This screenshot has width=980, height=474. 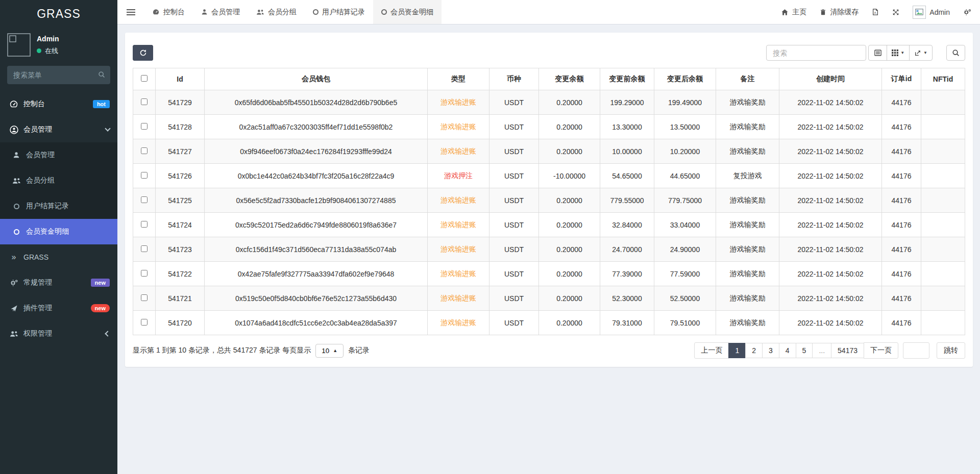 I want to click on tab-console: 控制台, so click(x=168, y=12).